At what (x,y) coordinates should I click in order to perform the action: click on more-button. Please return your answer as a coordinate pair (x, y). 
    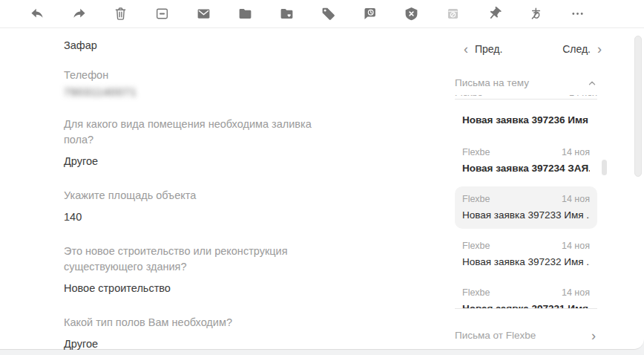
    Looking at the image, I should click on (577, 14).